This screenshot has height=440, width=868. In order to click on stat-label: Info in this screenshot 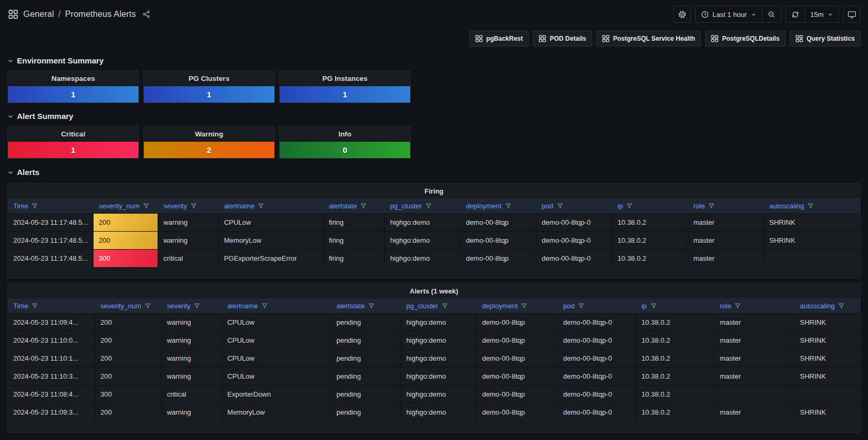, I will do `click(345, 134)`.